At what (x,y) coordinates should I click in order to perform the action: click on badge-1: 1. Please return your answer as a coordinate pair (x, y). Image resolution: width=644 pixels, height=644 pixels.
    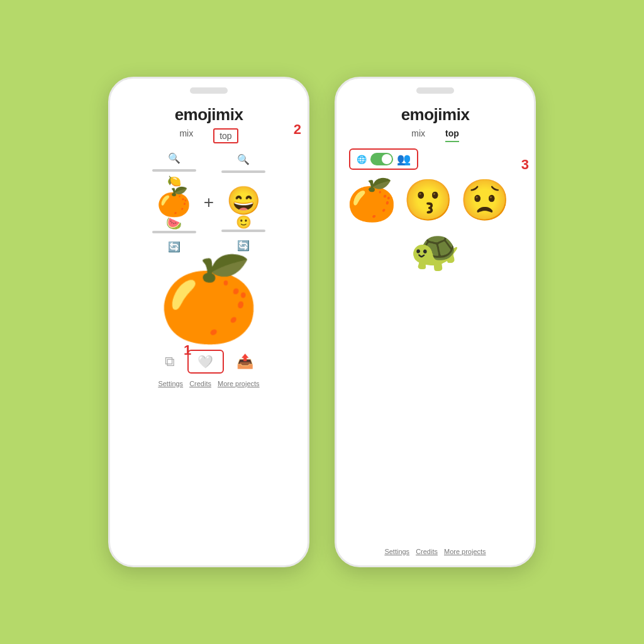
    Looking at the image, I should click on (187, 350).